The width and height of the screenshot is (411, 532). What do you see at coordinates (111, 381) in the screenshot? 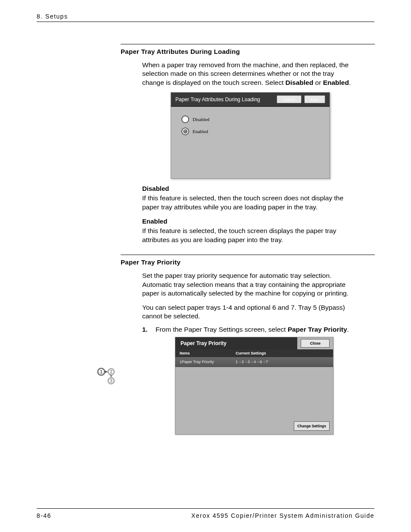
I see `svg-text: 3` at bounding box center [111, 381].